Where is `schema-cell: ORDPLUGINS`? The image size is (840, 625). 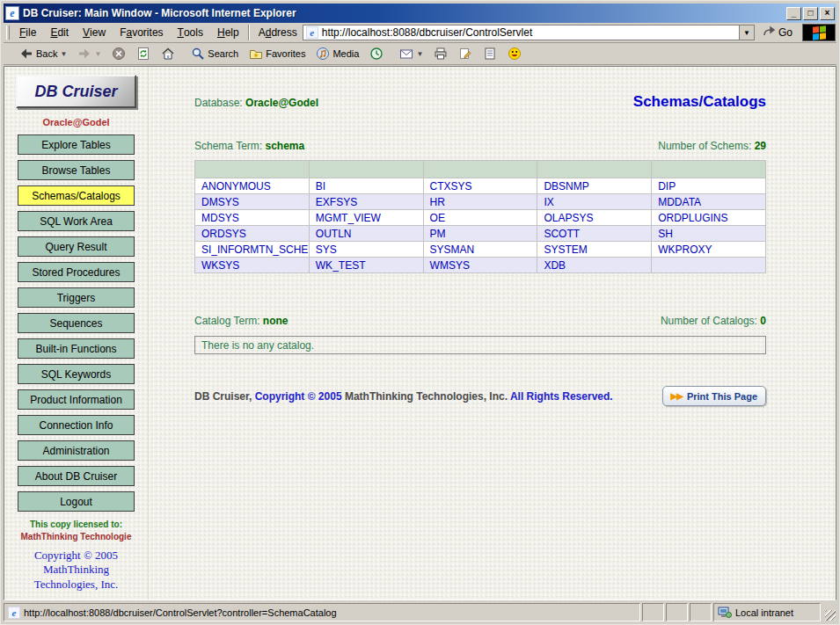 schema-cell: ORDPLUGINS is located at coordinates (709, 218).